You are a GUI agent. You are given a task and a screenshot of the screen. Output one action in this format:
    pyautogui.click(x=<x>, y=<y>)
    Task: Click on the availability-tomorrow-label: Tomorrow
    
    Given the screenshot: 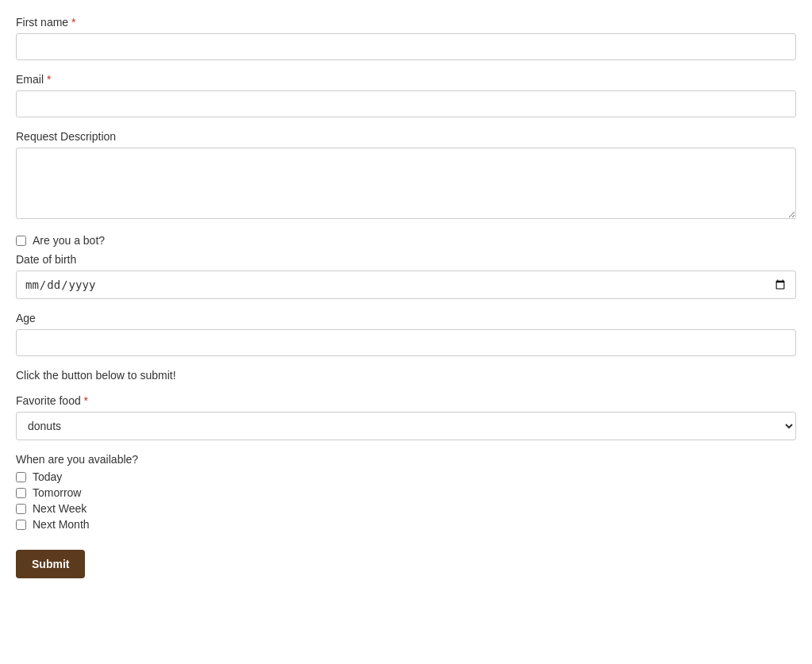 What is the action you would take?
    pyautogui.click(x=57, y=493)
    